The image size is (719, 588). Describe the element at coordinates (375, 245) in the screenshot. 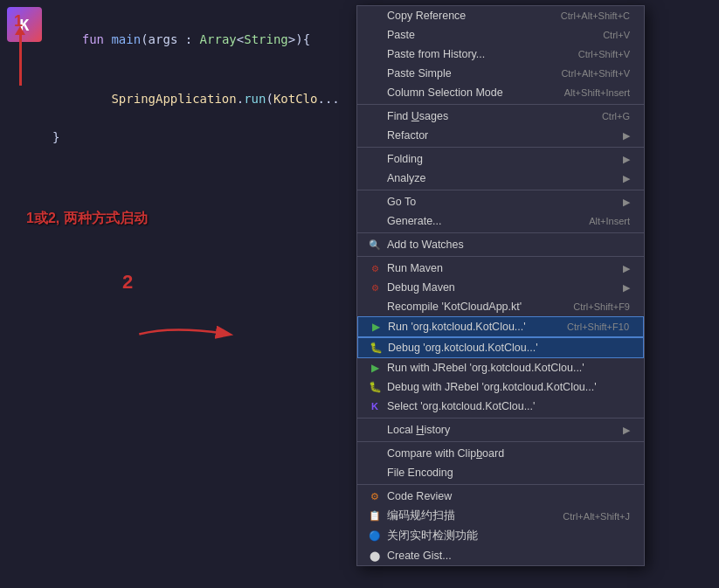

I see `watch-icon: 🔍` at that location.